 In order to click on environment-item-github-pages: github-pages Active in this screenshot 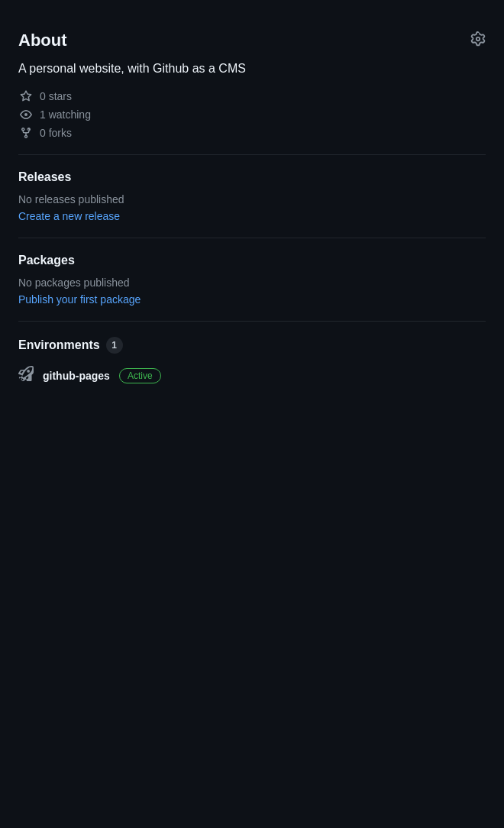, I will do `click(252, 376)`.